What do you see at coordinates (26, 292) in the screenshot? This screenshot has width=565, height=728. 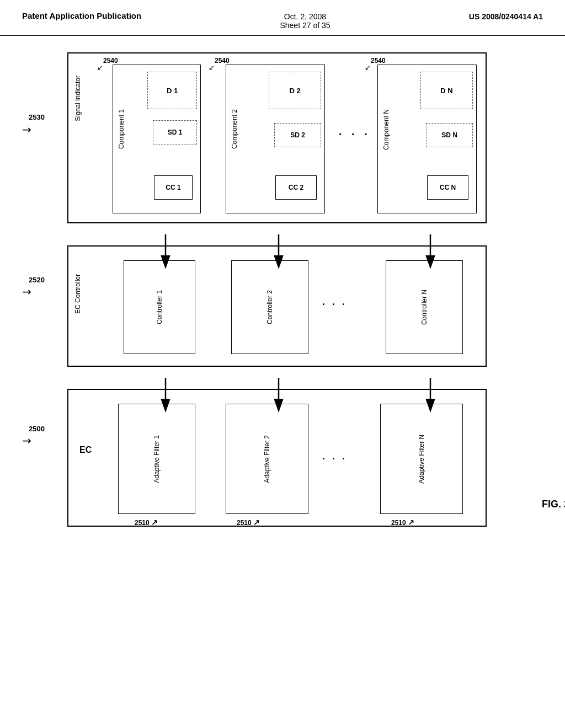 I see `arrow-2520-icon: ↗` at bounding box center [26, 292].